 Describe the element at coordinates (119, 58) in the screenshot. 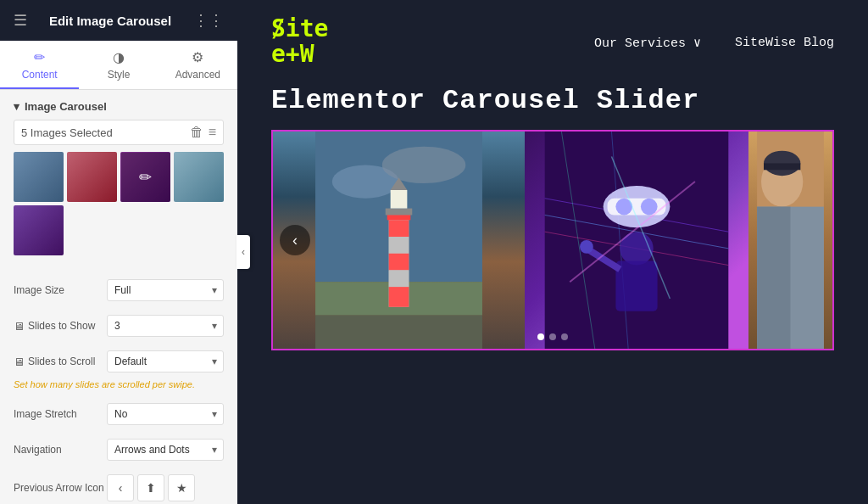

I see `style-tab-icon: ◑` at that location.